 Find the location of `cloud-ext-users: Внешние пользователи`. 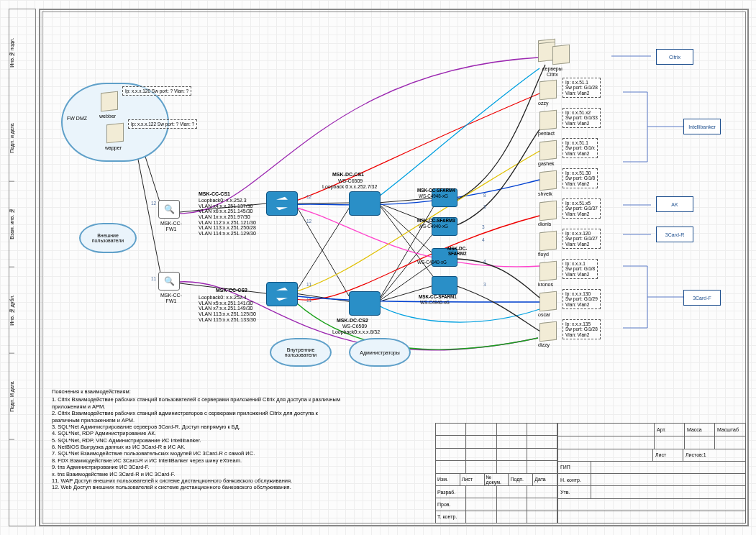

cloud-ext-users: Внешние пользователи is located at coordinates (108, 238).